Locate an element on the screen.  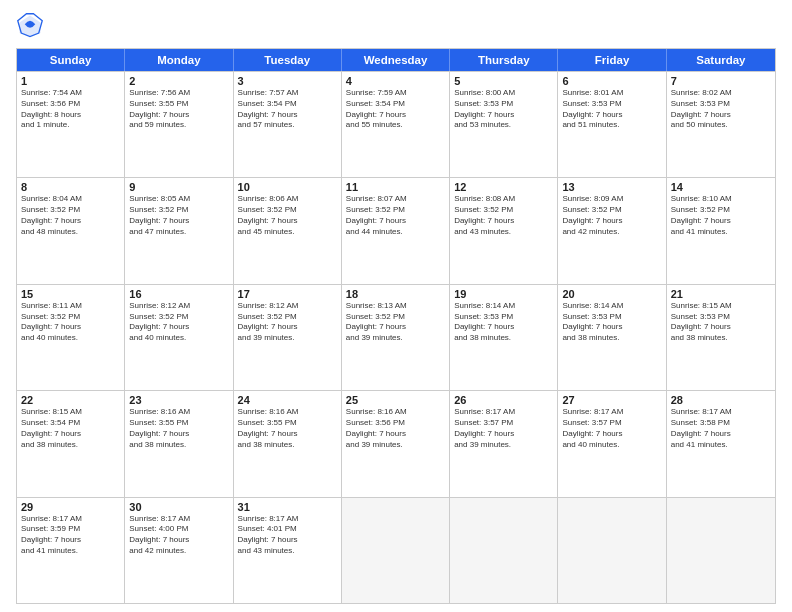
calendar-day-23: 23Sunrise: 8:16 AM Sunset: 3:55 PM Dayli… is located at coordinates (179, 444).